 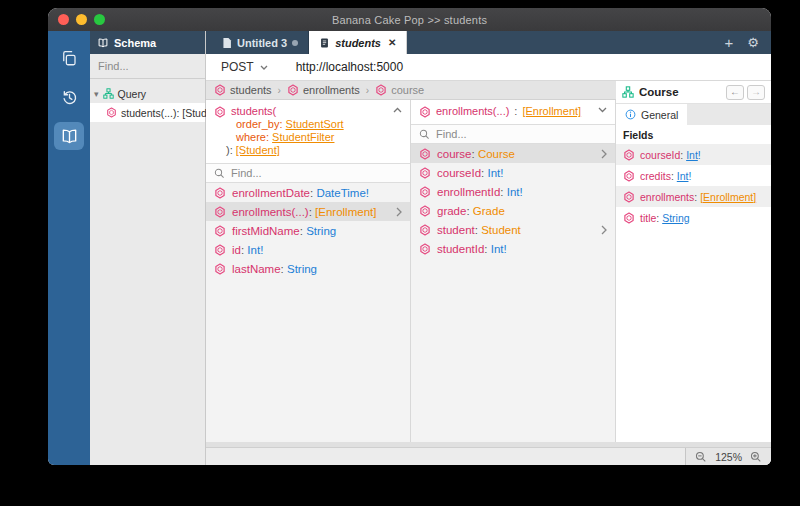 I want to click on field-row-firstMidName: firstMidName: String, so click(x=308, y=230).